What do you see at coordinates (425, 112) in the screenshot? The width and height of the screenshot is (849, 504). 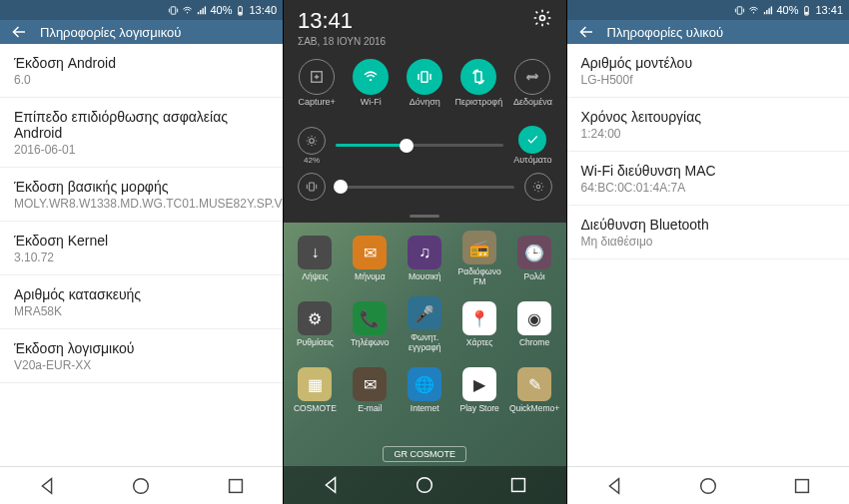 I see `notification-shade: 13:41 ΣΑΒ, 18 ΙΟΥΝ 2016 Capture+ Wi-Fi Δ…` at bounding box center [425, 112].